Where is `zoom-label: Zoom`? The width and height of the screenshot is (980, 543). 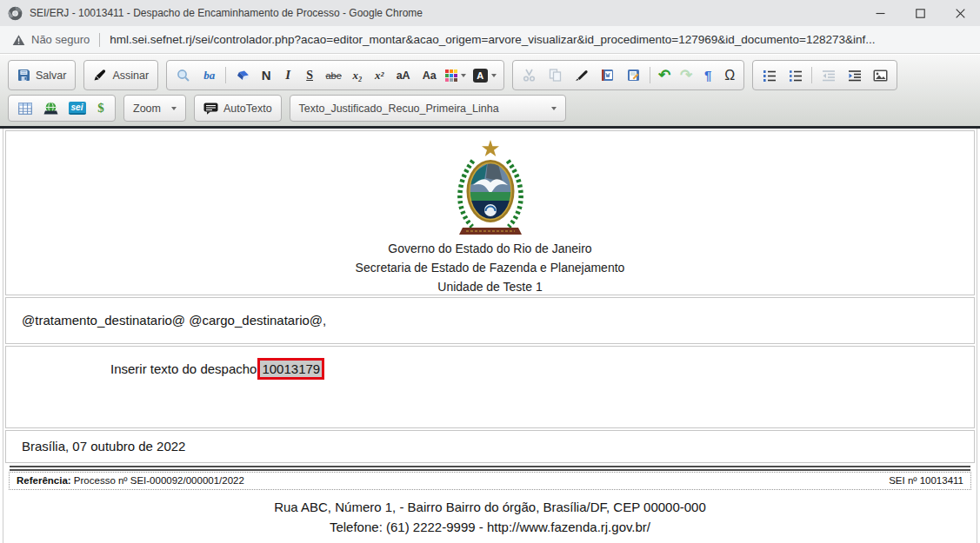 zoom-label: Zoom is located at coordinates (147, 109).